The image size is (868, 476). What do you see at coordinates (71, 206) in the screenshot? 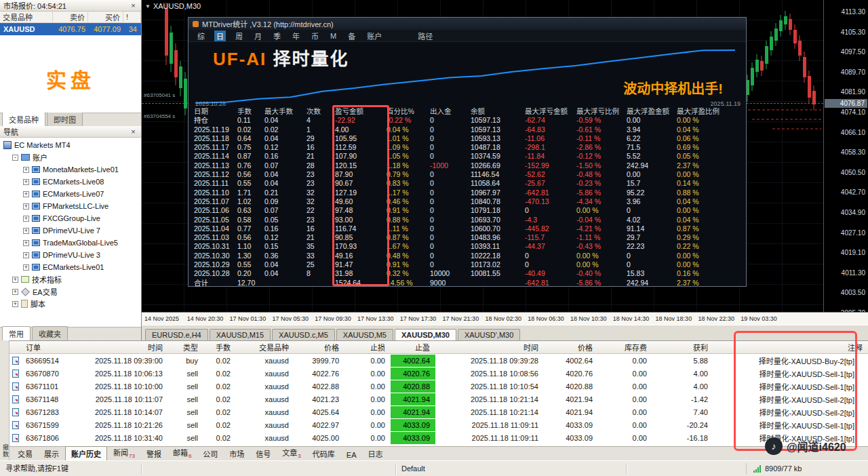
I see `nav-account: +FPMarketsLLC-Live` at bounding box center [71, 206].